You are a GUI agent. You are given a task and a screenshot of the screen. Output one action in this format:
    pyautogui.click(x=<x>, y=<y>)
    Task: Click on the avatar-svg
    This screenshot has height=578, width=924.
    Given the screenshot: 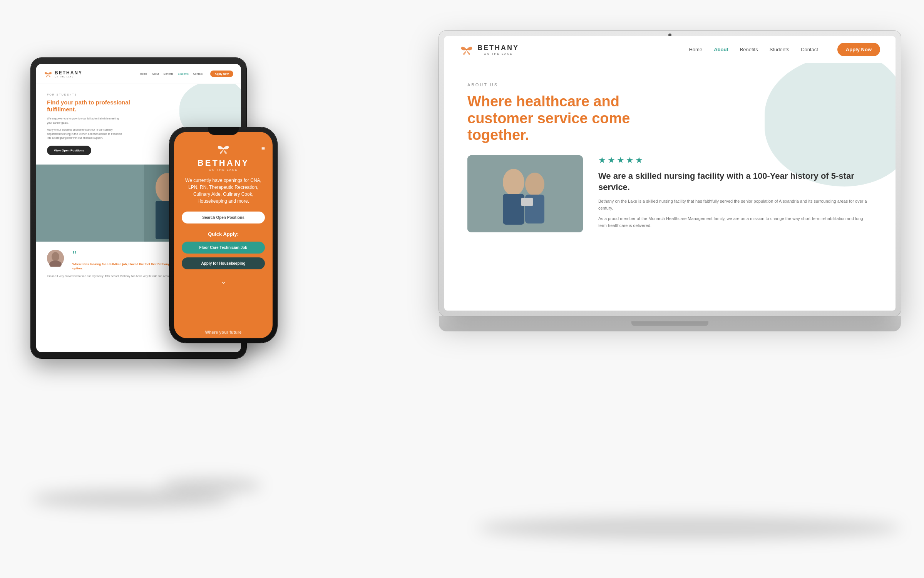 What is the action you would take?
    pyautogui.click(x=55, y=258)
    